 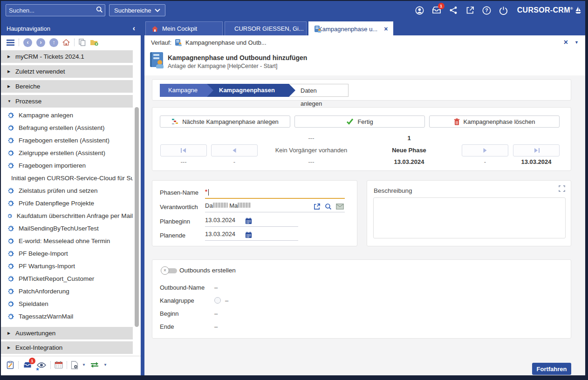 I want to click on process-item-label: Fragebogen erstellen (Assistent), so click(x=64, y=141).